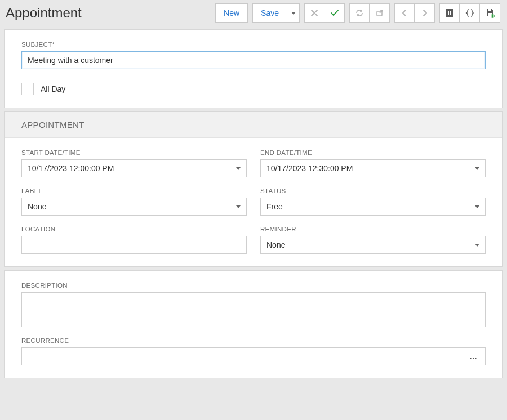 This screenshot has width=507, height=420. What do you see at coordinates (373, 245) in the screenshot?
I see `reminder-input: None` at bounding box center [373, 245].